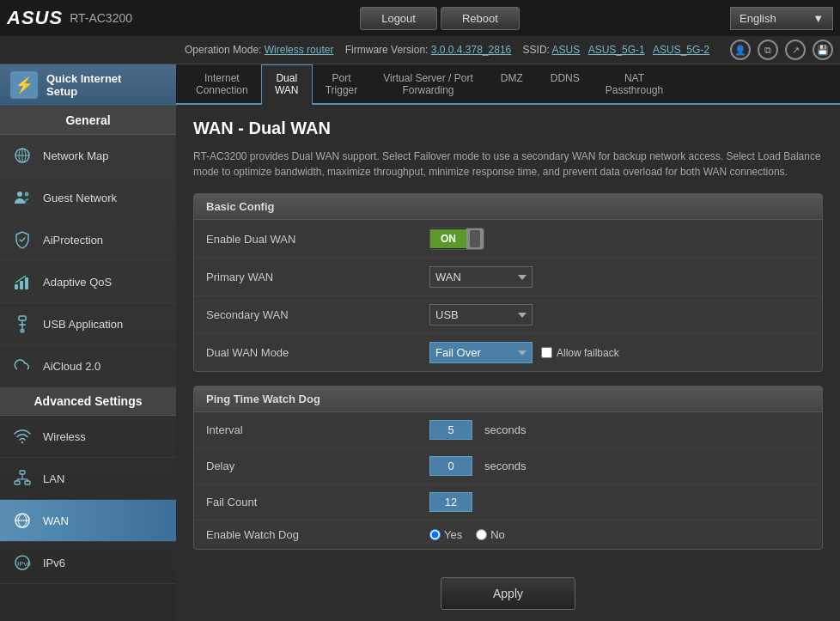 This screenshot has height=621, width=840. Describe the element at coordinates (565, 84) in the screenshot. I see `tab-ddns: DDNS` at that location.